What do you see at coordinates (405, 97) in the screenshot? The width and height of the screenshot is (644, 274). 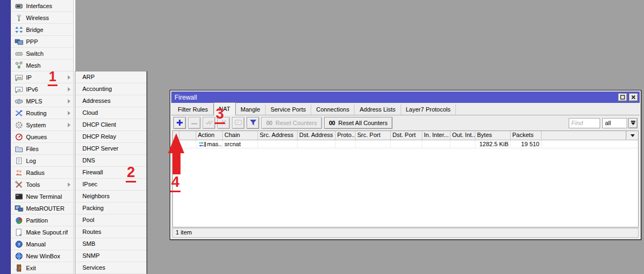 I see `window-titlebar: Firewall` at bounding box center [405, 97].